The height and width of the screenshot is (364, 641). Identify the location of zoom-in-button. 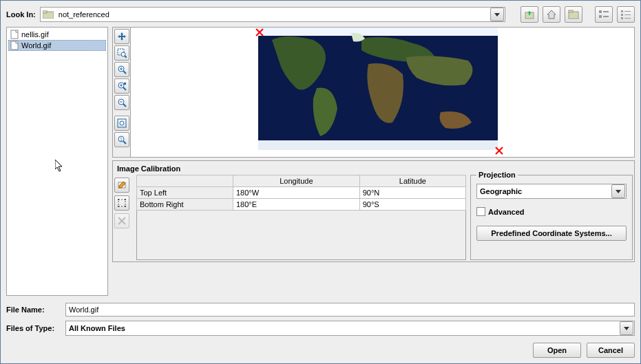
(122, 69).